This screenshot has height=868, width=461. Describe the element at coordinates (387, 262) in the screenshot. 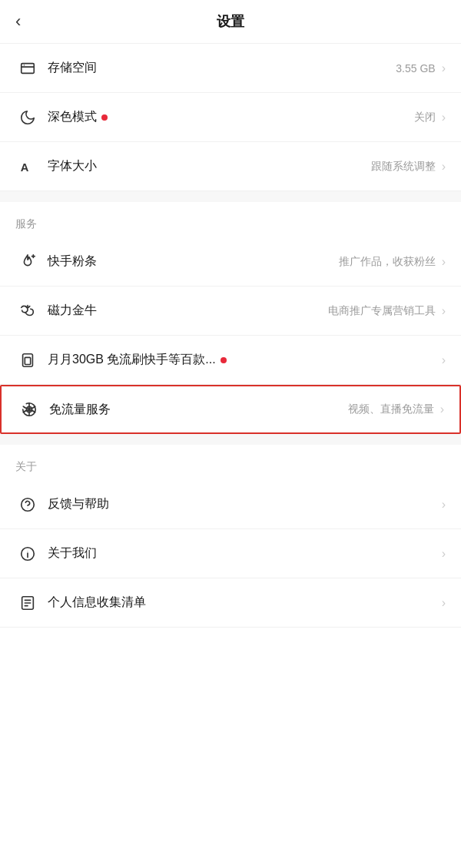

I see `fentiao-value: 推广作品，收获粉丝` at that location.